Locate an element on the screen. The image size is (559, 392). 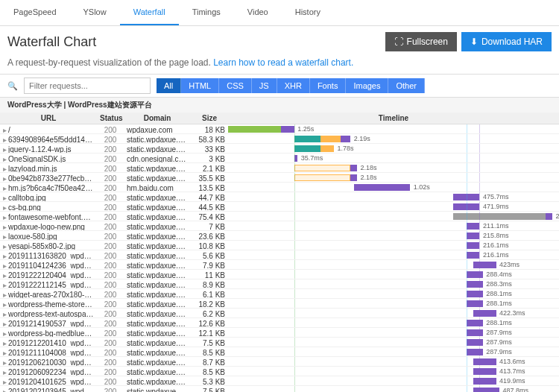
learn-link: Learn how to read a waterfall chart. is located at coordinates (283, 63).